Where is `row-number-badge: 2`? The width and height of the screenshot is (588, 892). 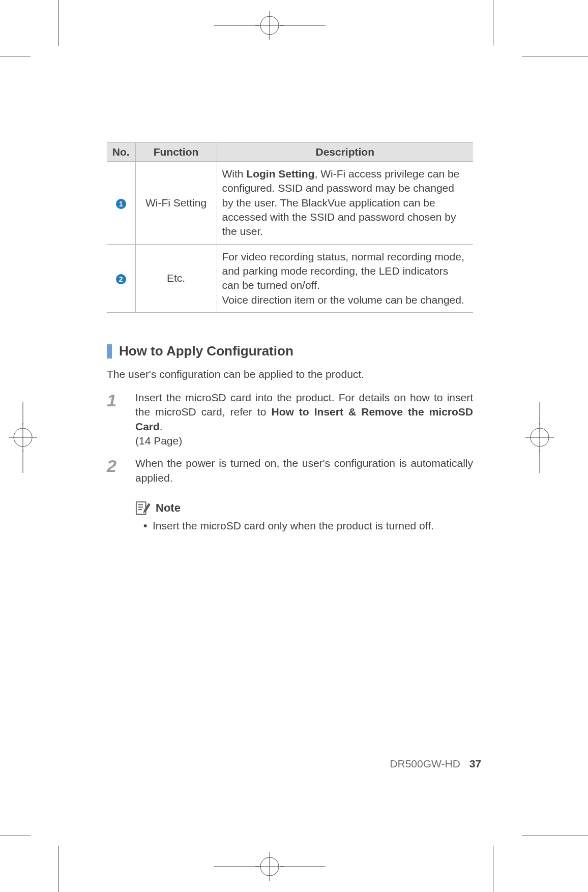
row-number-badge: 2 is located at coordinates (121, 279).